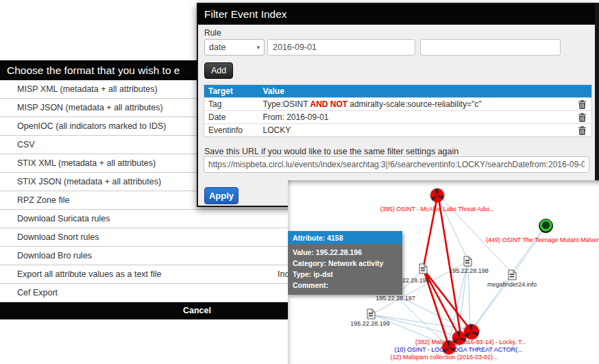 This screenshot has width=599, height=364. I want to click on rule-target: Tag, so click(232, 104).